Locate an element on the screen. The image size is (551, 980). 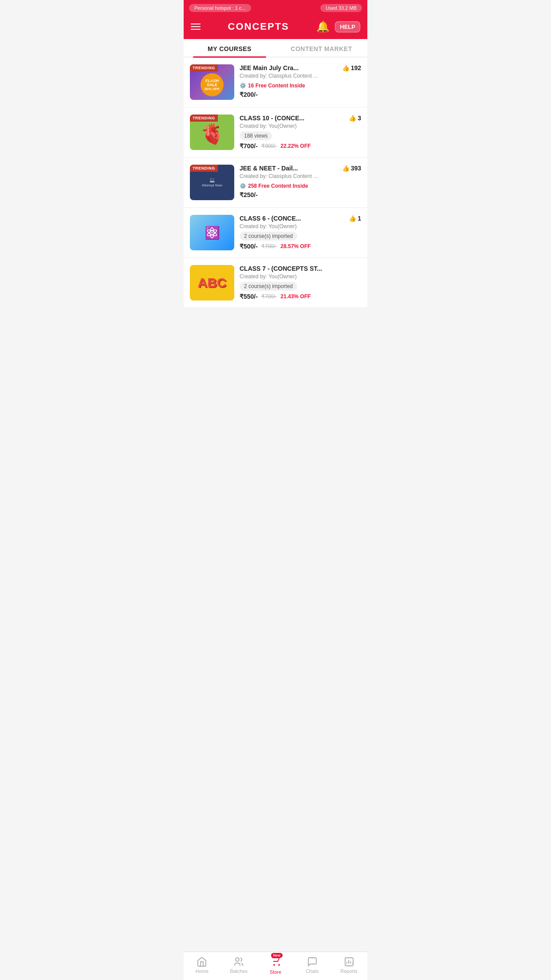
views-badge: 188 views is located at coordinates (256, 136).